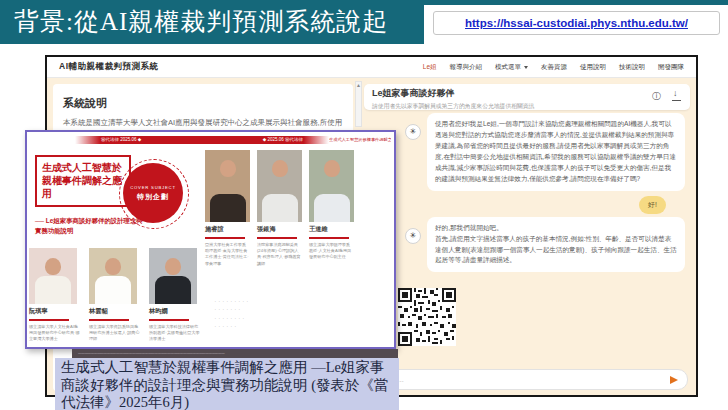  Describe the element at coordinates (228, 208) in the screenshot. I see `author-card: 施睿誼 亞洲大學社會工作學系助理教授·東海大學社會工作博士·曾任司法社工·學會理…` at that location.